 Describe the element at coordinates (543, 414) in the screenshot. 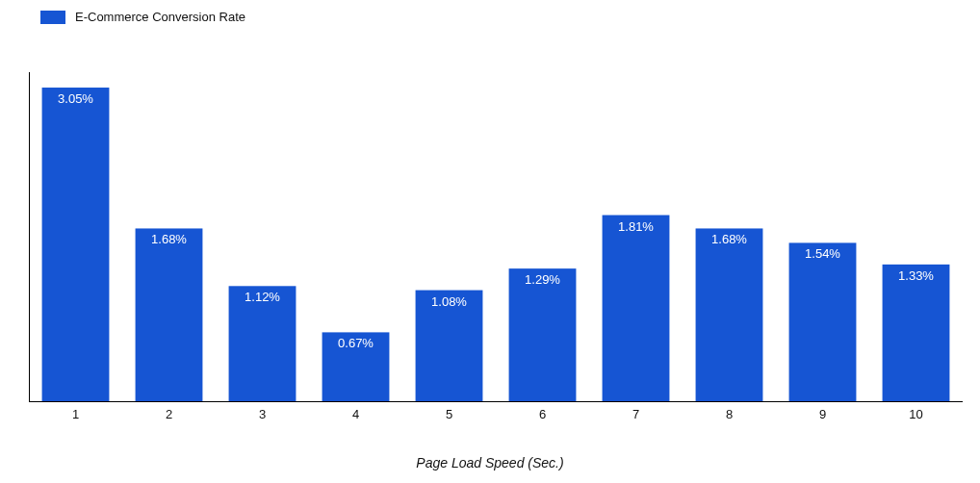

I see `x-tick-label: 6` at that location.